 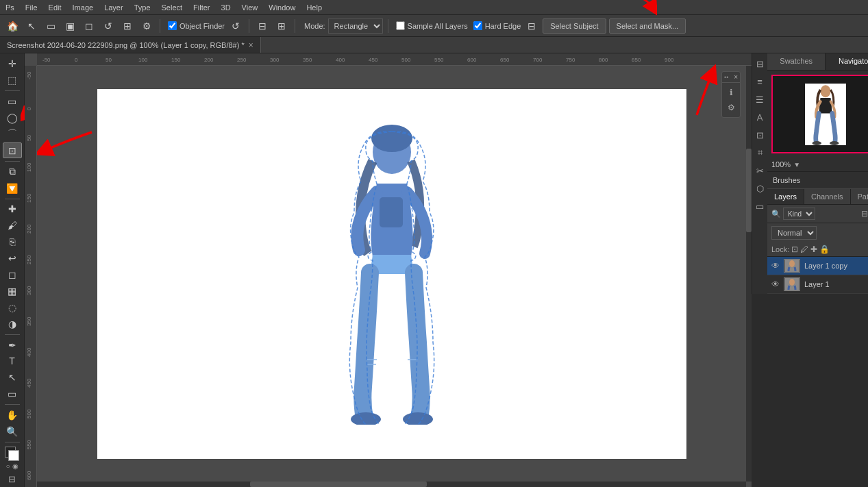 I want to click on mode-select: Rectangle, so click(x=356, y=26).